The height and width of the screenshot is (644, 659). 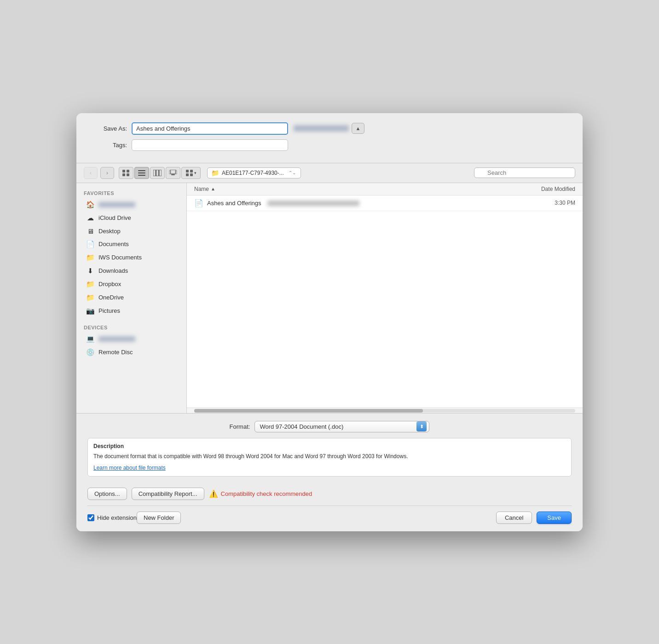 What do you see at coordinates (117, 205) in the screenshot?
I see `sidebar-item-label-home` at bounding box center [117, 205].